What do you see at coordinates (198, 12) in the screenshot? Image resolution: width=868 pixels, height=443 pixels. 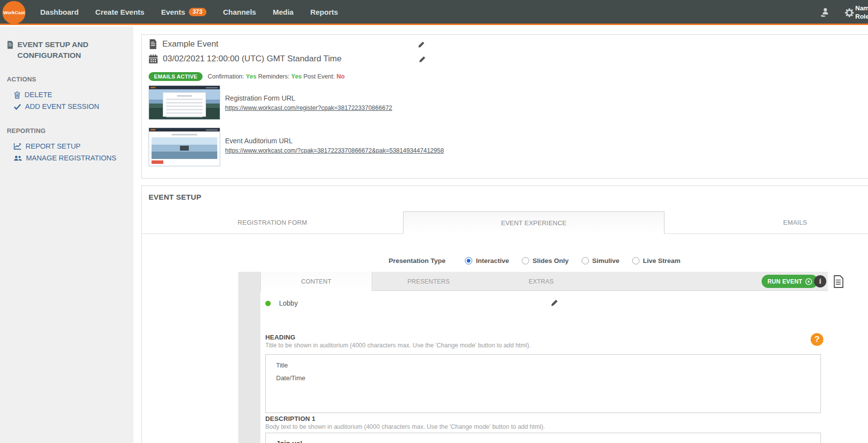 I see `events-count-badge: 373` at bounding box center [198, 12].